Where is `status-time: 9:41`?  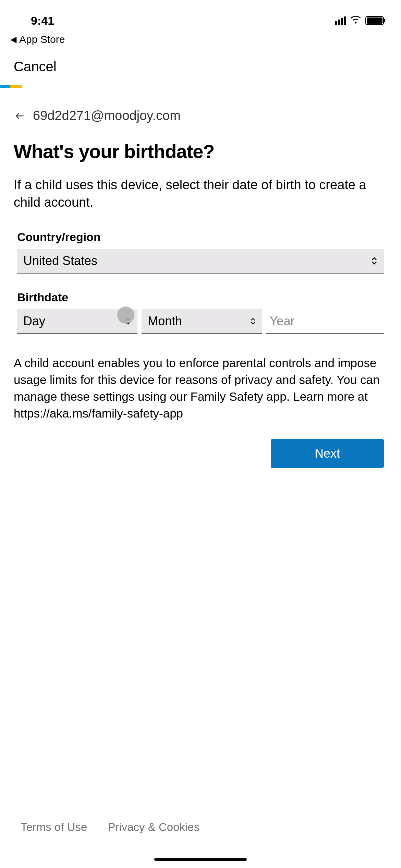
status-time: 9:41 is located at coordinates (42, 21).